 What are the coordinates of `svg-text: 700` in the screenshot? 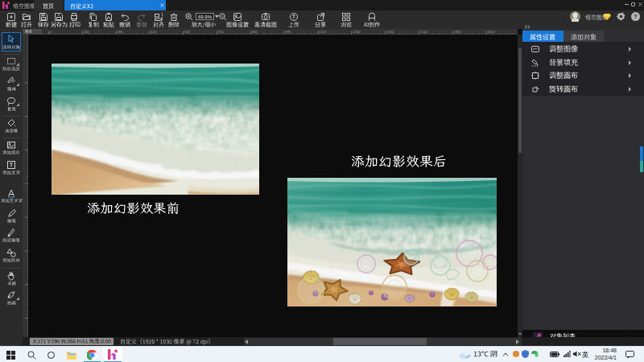 It's located at (221, 32).